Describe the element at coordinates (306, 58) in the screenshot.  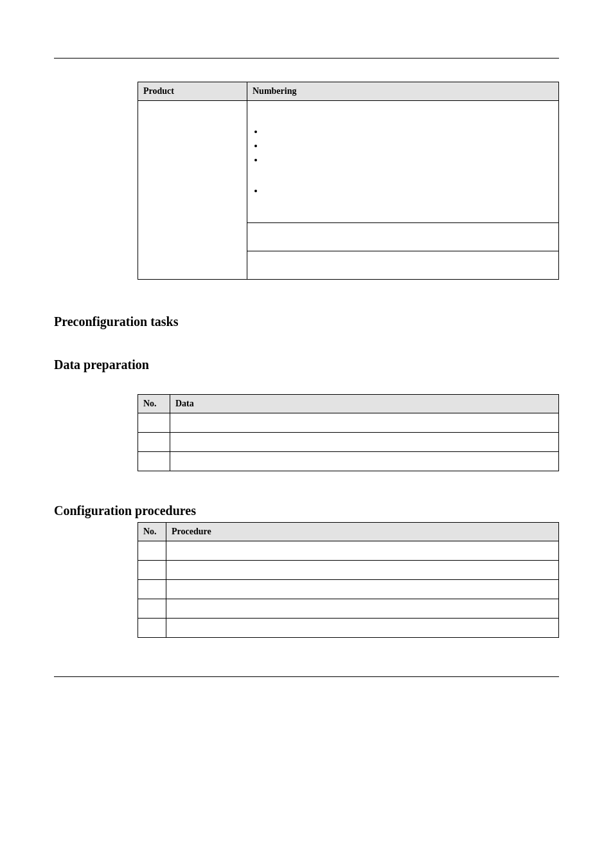
I see `header-rule` at that location.